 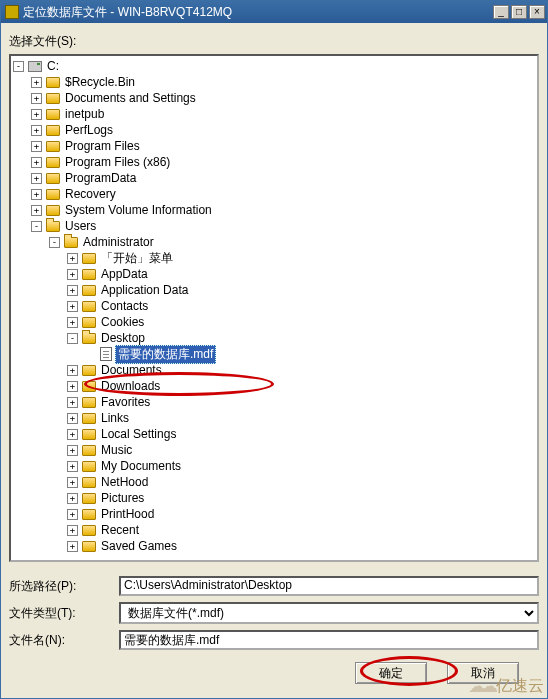 What do you see at coordinates (302, 306) in the screenshot?
I see `tree-folder: +Contacts` at bounding box center [302, 306].